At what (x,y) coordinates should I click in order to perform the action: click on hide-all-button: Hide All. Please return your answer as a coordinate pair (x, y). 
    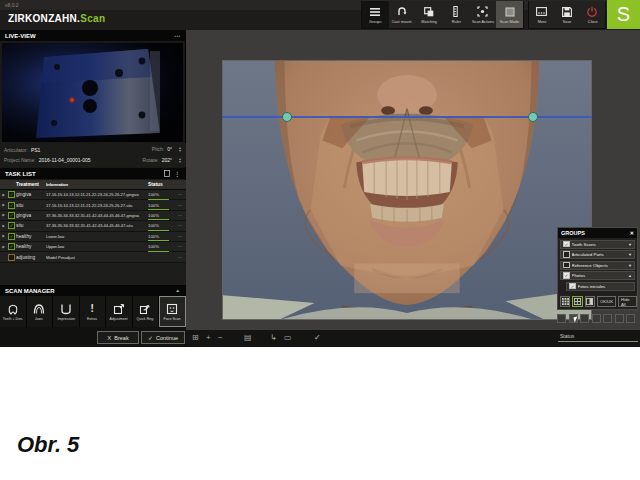
    Looking at the image, I should click on (628, 302).